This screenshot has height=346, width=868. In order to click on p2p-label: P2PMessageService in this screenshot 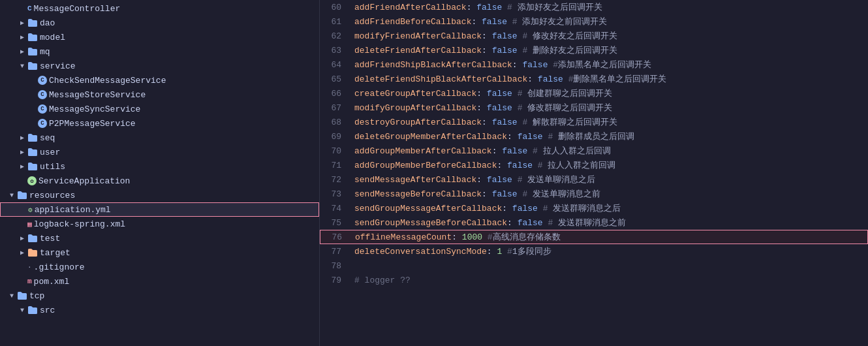, I will do `click(184, 124)`.